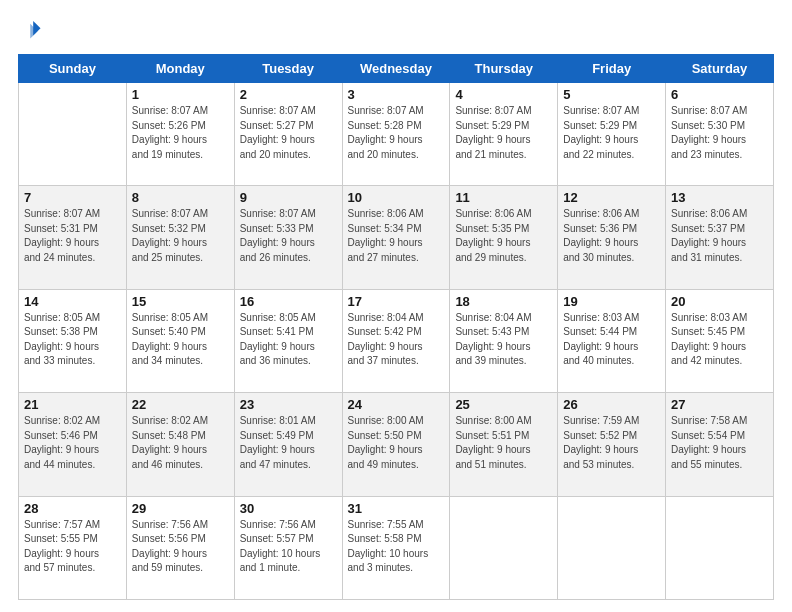  Describe the element at coordinates (504, 443) in the screenshot. I see `day-info: Sunrise: 8:00 AMSunset: 5:51 PMDaylight:…` at that location.